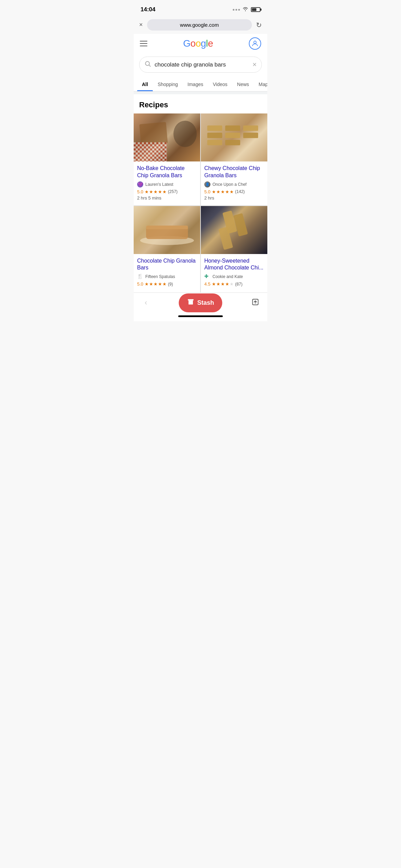  Describe the element at coordinates (195, 84) in the screenshot. I see `tab-images: Images` at that location.